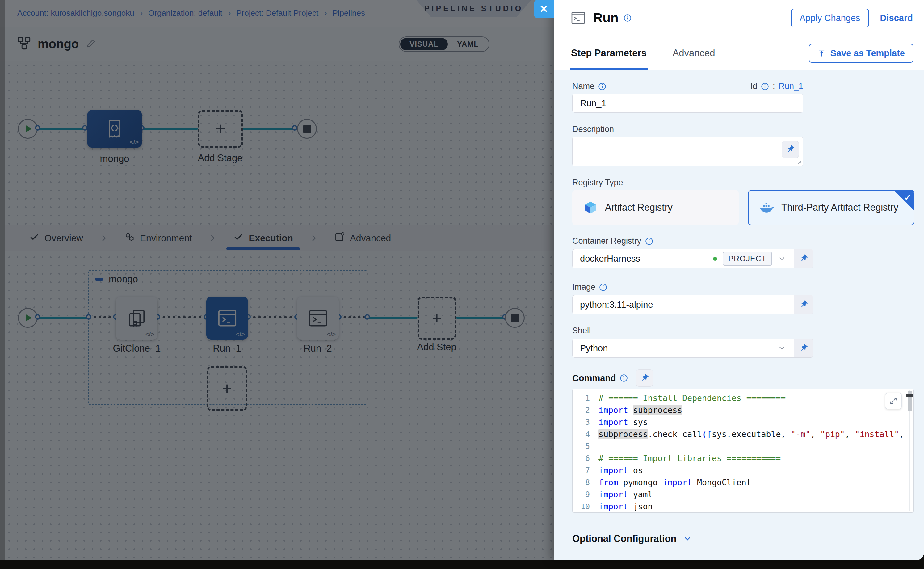 The width and height of the screenshot is (924, 569). What do you see at coordinates (688, 151) in the screenshot?
I see `description-textarea` at bounding box center [688, 151].